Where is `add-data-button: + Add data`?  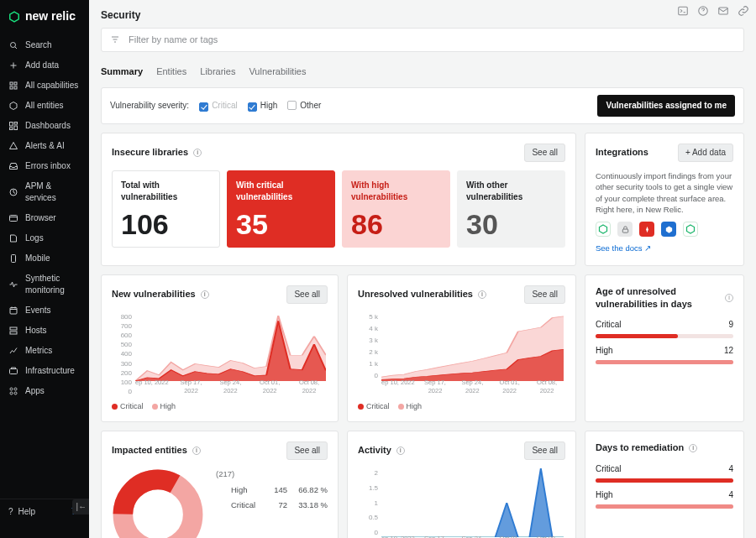 add-data-button: + Add data is located at coordinates (706, 153).